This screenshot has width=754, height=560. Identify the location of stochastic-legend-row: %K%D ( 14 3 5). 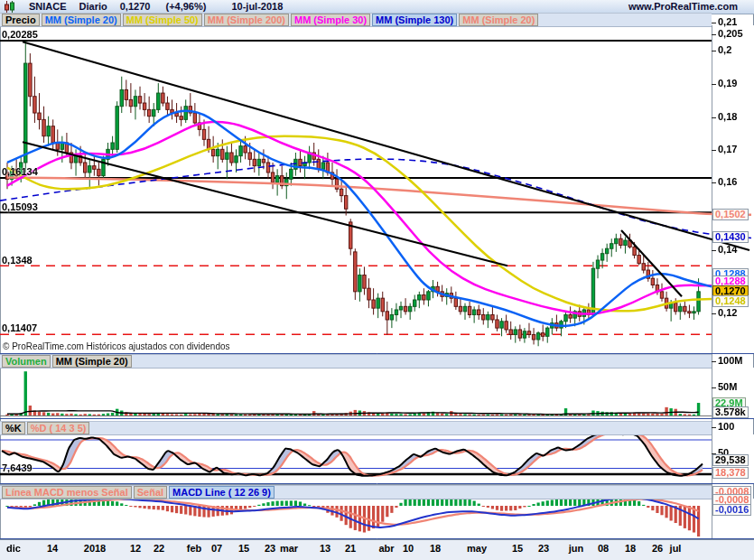
(356, 428).